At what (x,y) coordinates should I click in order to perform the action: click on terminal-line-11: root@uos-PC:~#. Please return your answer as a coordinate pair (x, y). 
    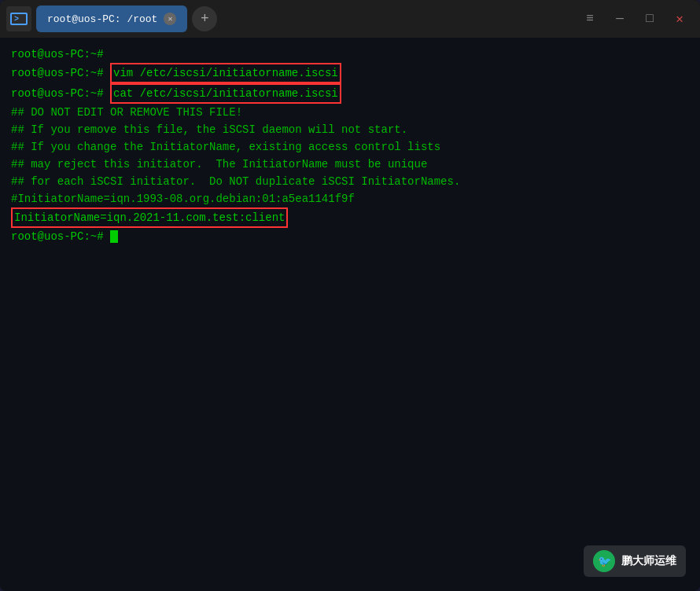
    Looking at the image, I should click on (350, 237).